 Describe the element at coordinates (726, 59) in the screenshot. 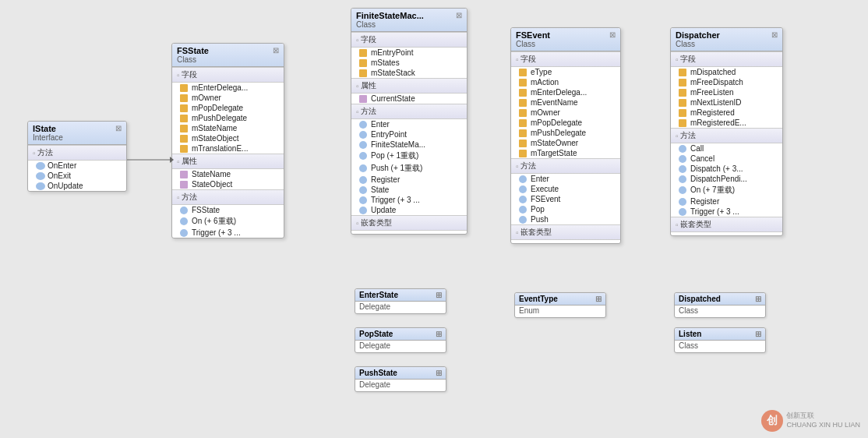

I see `dispatcher-fields-header: 字段` at that location.